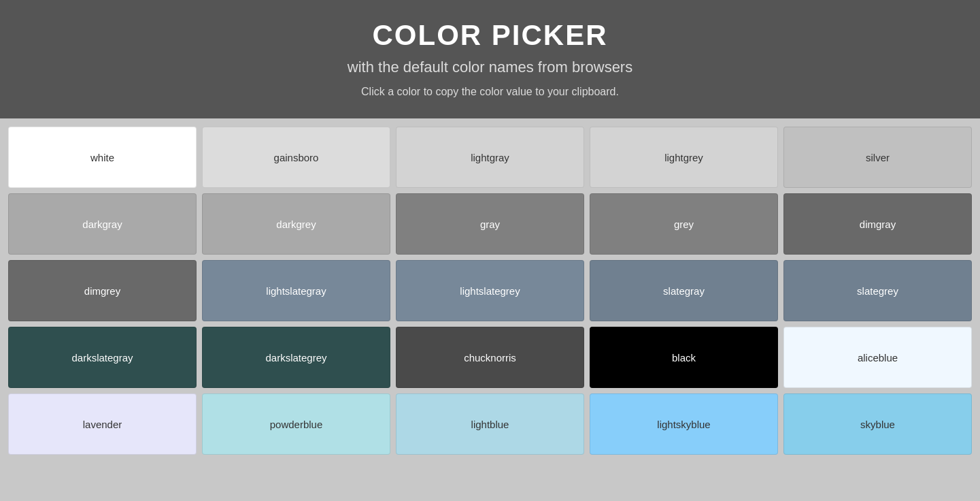  What do you see at coordinates (684, 424) in the screenshot?
I see `color-tile: lightskyblue` at bounding box center [684, 424].